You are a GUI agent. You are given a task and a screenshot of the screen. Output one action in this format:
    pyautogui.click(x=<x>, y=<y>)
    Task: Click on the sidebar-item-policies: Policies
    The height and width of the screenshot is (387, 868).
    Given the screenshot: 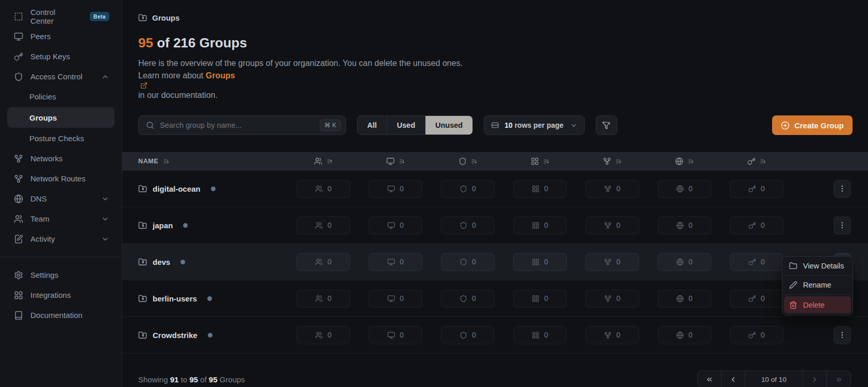 What is the action you would take?
    pyautogui.click(x=61, y=97)
    